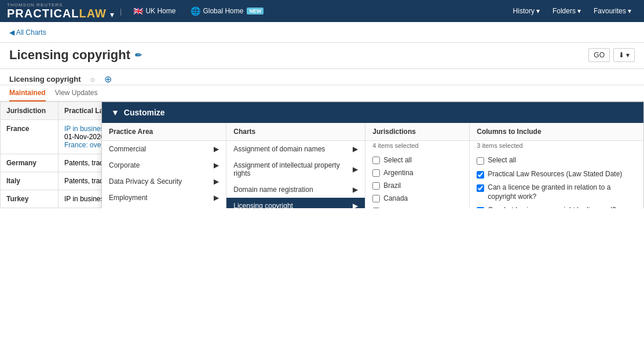 This screenshot has width=644, height=363. Describe the element at coordinates (557, 161) in the screenshot. I see `col-select-all: Select all` at that location.